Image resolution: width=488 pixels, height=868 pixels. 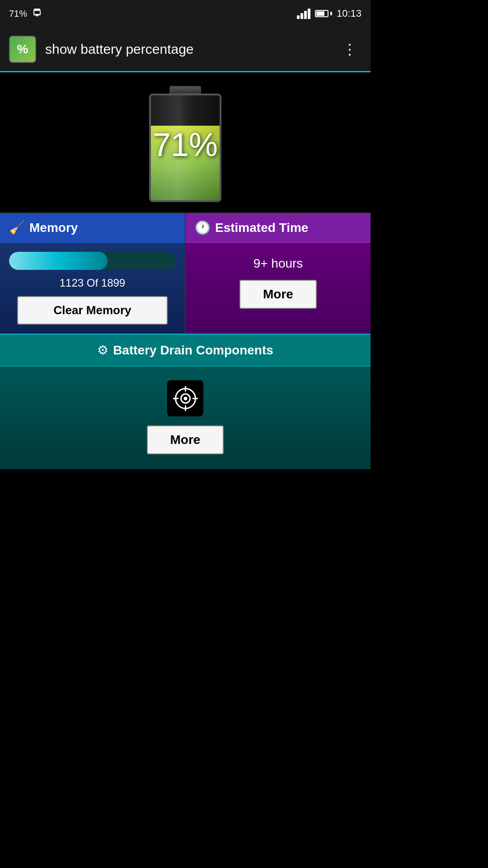 What do you see at coordinates (93, 274) in the screenshot?
I see `memory-panel: 🧹 Memory 1123 Of 1899 Clear Memory` at bounding box center [93, 274].